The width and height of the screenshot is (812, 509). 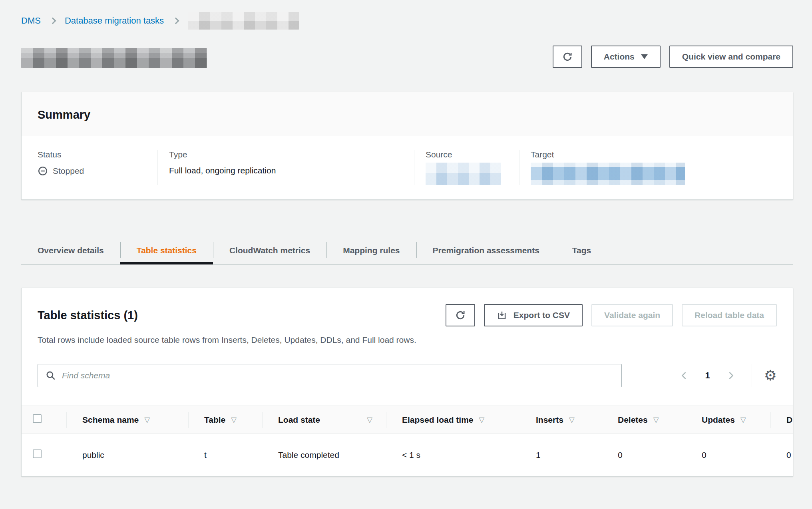 I want to click on summary-field-status: Status Stopped, so click(x=90, y=167).